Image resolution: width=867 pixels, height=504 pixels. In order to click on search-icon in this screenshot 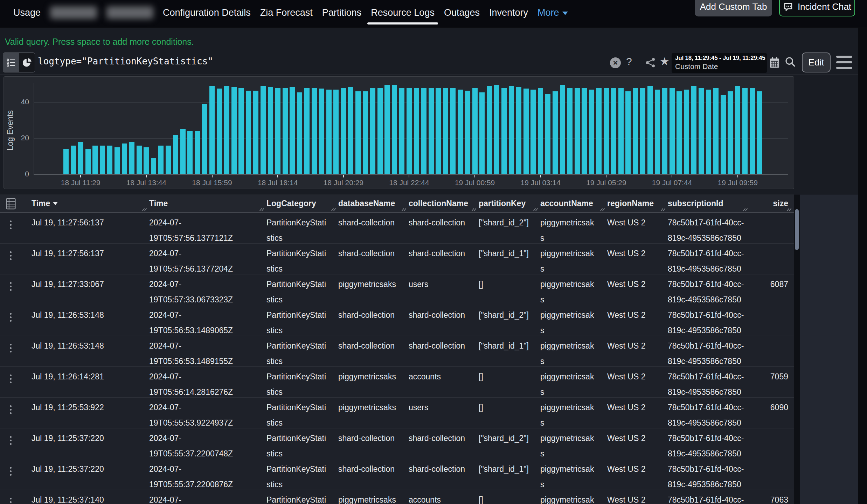, I will do `click(790, 62)`.